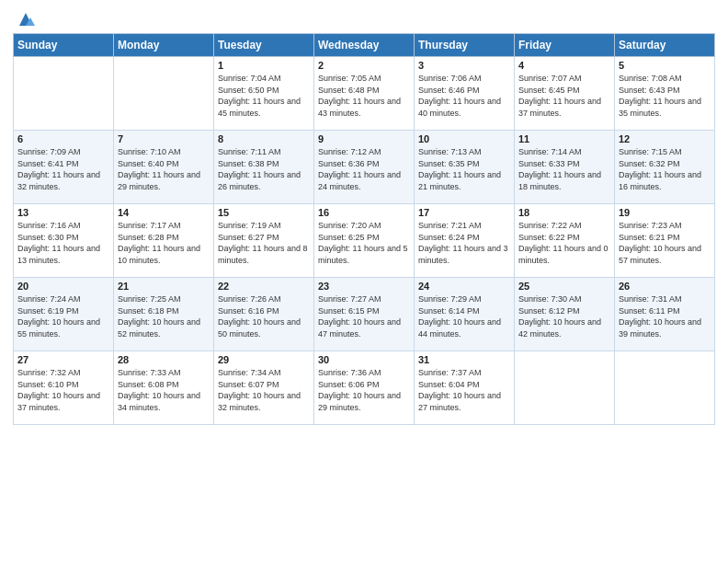  I want to click on logo-icon, so click(26, 19).